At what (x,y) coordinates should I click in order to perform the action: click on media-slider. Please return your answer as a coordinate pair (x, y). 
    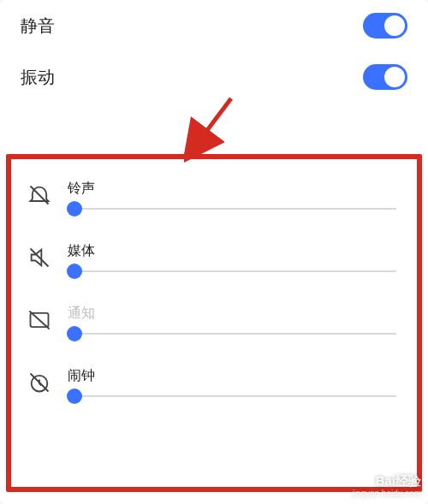
    Looking at the image, I should click on (232, 271).